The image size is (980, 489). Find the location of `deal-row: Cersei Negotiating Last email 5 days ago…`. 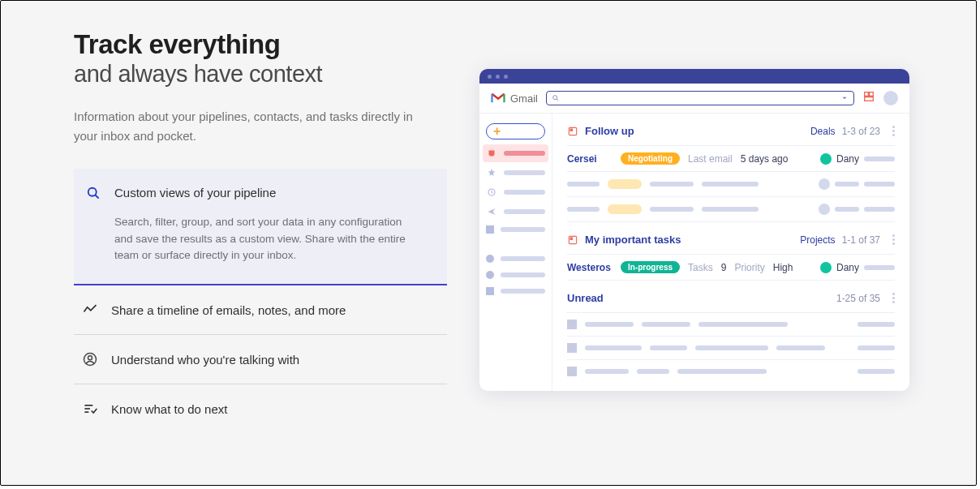

deal-row: Cersei Negotiating Last email 5 days ago… is located at coordinates (731, 159).